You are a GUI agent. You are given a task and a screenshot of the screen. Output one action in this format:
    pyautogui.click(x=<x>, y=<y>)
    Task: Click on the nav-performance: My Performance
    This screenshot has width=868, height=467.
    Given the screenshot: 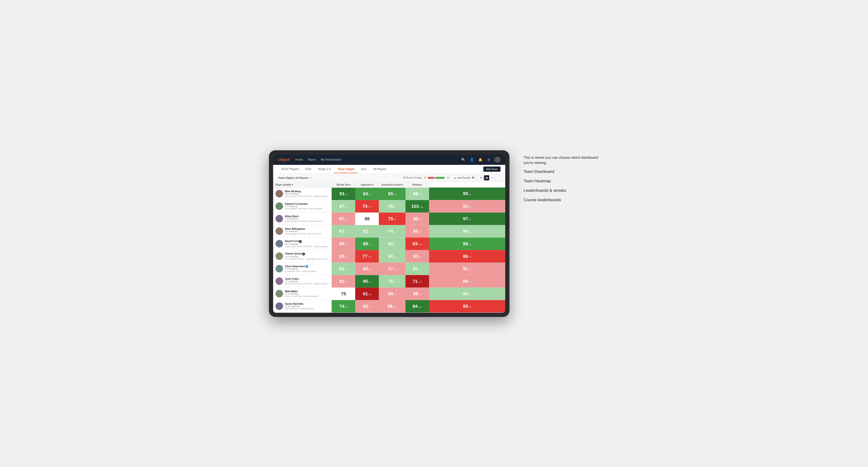 What is the action you would take?
    pyautogui.click(x=331, y=160)
    